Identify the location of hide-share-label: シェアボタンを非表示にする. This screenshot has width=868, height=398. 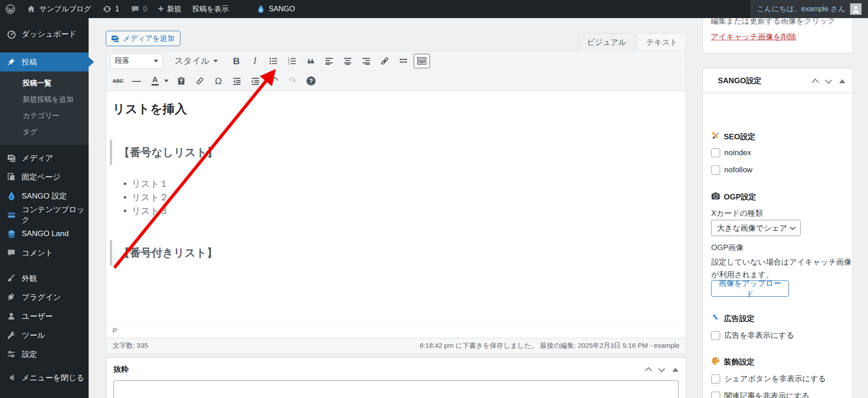
(775, 379).